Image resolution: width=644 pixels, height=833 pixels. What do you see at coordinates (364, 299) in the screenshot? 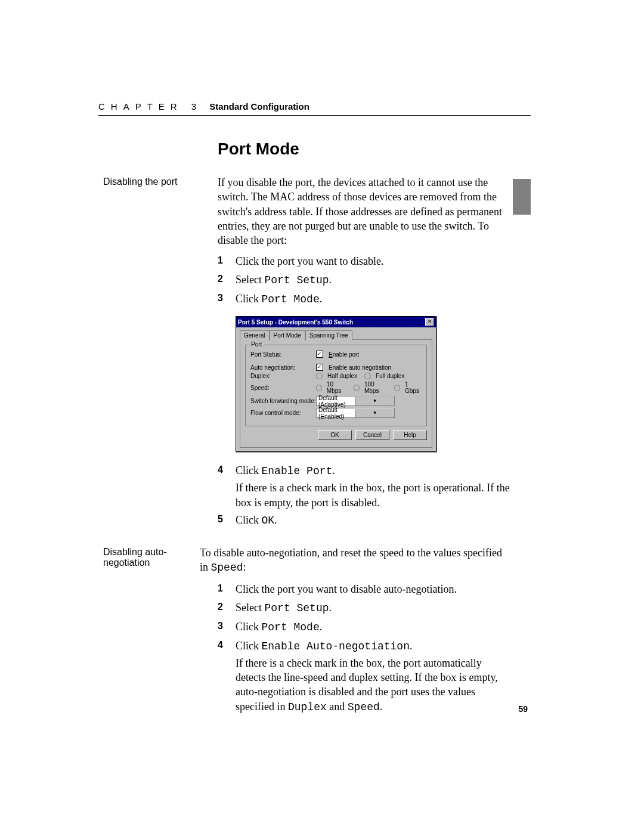
I see `step-3: 3 Click Port Mode.` at bounding box center [364, 299].